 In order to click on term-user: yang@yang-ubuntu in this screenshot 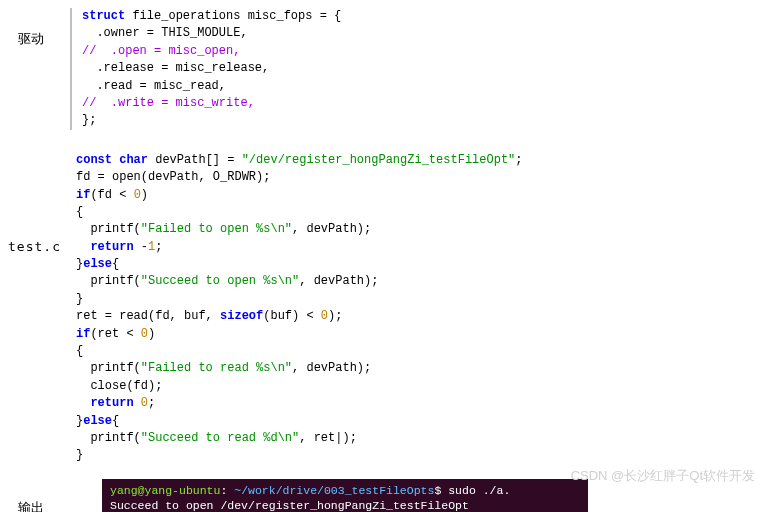, I will do `click(165, 490)`.